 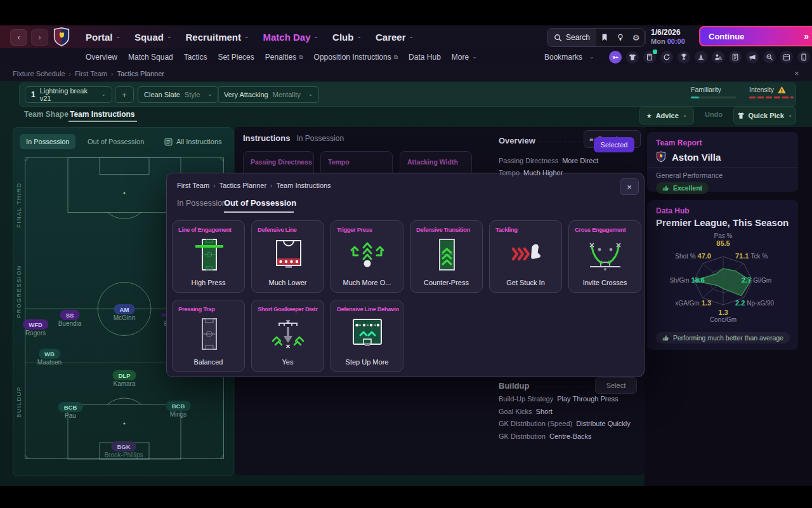 What do you see at coordinates (572, 37) in the screenshot?
I see `search-button: Search` at bounding box center [572, 37].